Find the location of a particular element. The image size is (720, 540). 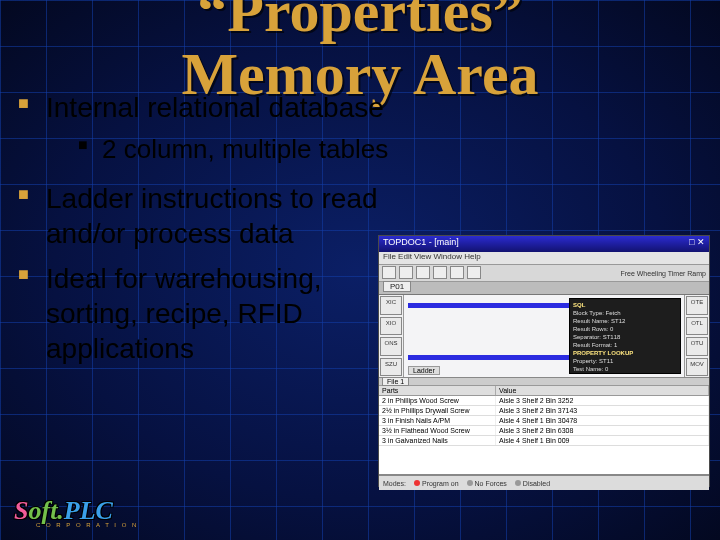

work-area: XIC XIO ONS SZU Ladder SQL Block Type: F… is located at coordinates (544, 336).